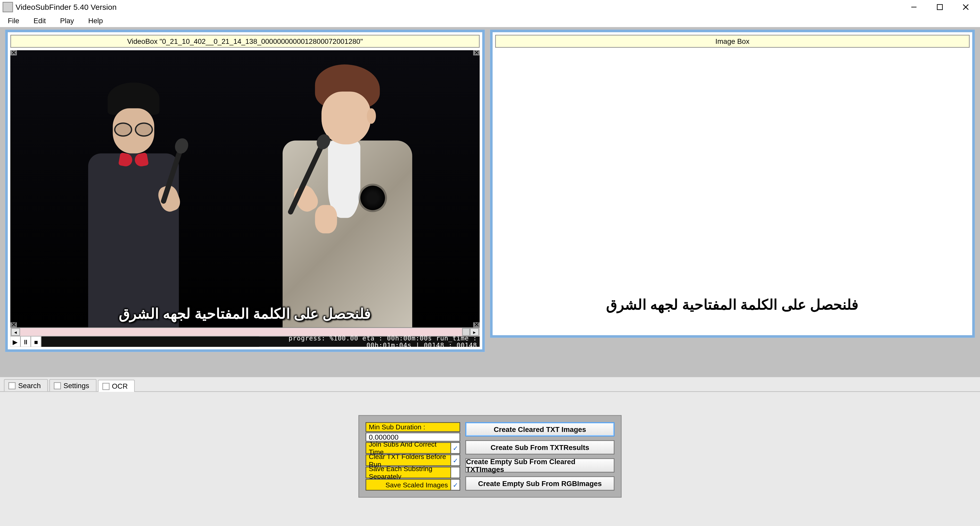 Image resolution: width=980 pixels, height=526 pixels. I want to click on min-sub-duration-label: Min Sub Duration :, so click(413, 427).